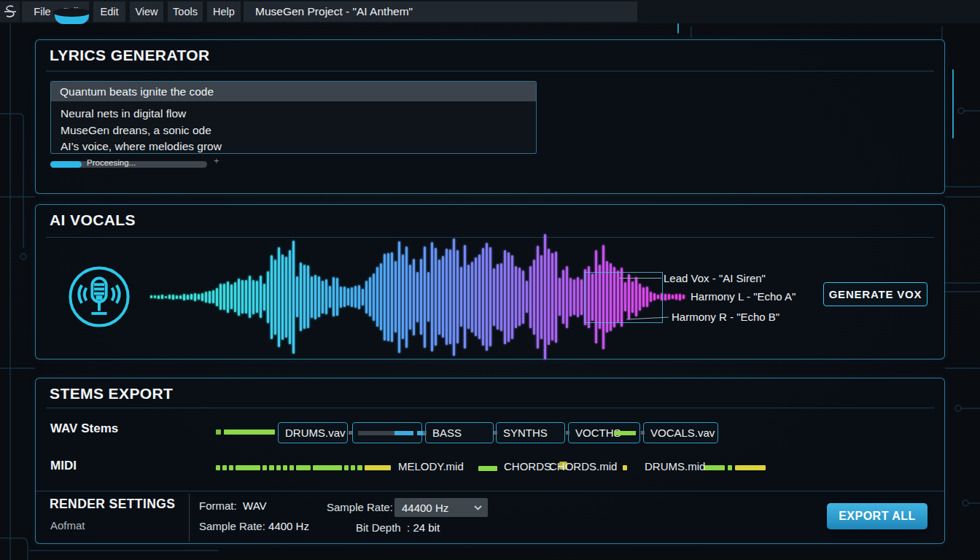 The image size is (980, 560). I want to click on export-all-button: EXPORT ALL, so click(877, 516).